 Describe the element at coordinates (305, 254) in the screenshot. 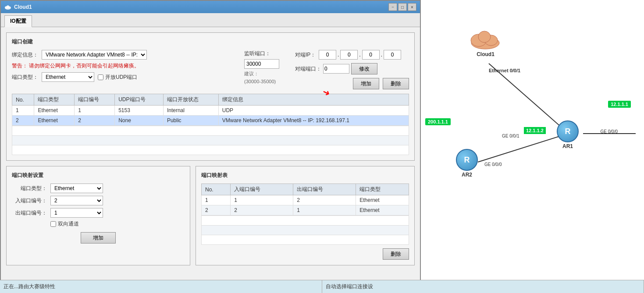

I see `mapping-delete-btn-container: 删除` at that location.